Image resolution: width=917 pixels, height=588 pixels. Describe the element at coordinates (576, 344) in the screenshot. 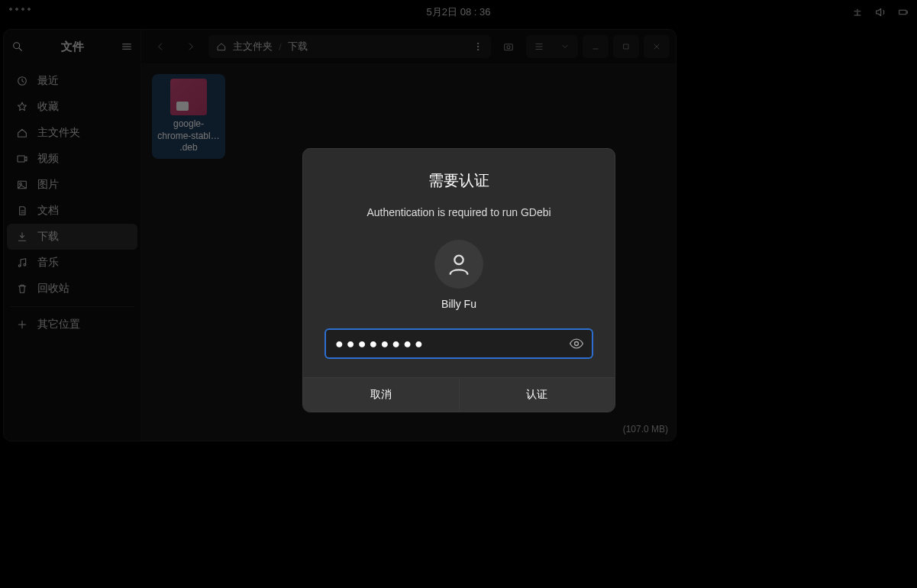

I see `show-password-button` at that location.